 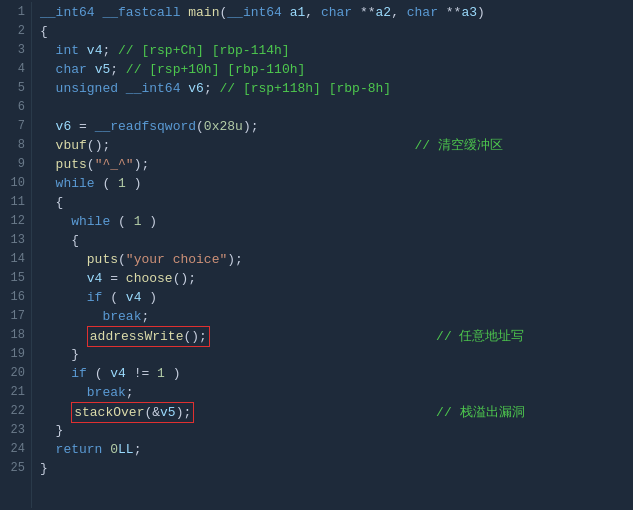 I want to click on code-line: unsigned __int64 v6; // [rsp+118h] [rbp-…, so click(x=336, y=88).